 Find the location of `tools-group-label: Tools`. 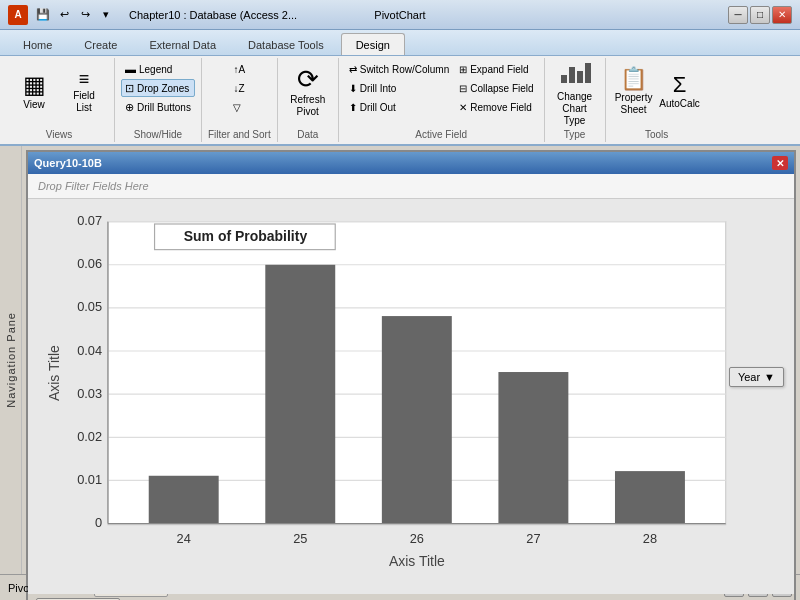

tools-group-label: Tools is located at coordinates (657, 134).